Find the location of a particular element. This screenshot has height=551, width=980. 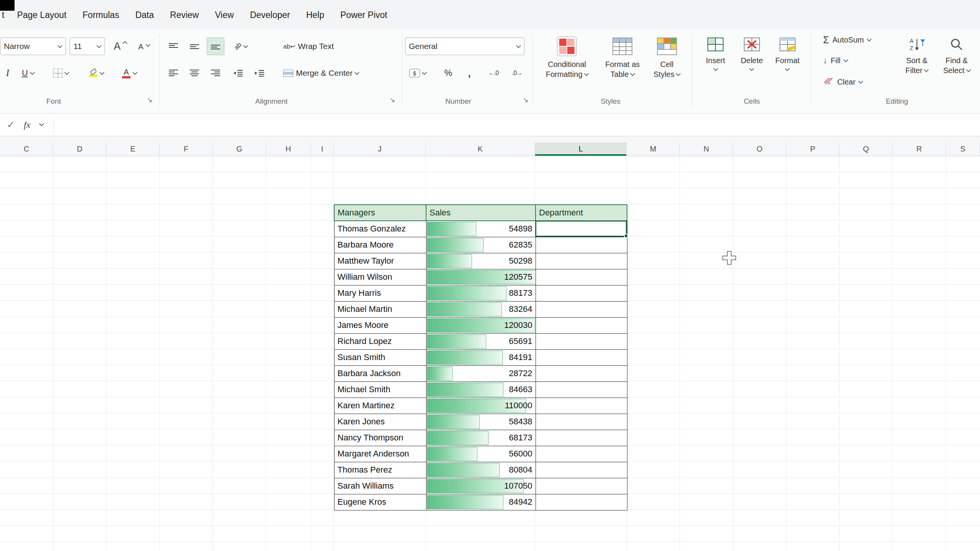

underline-button: U is located at coordinates (28, 73).